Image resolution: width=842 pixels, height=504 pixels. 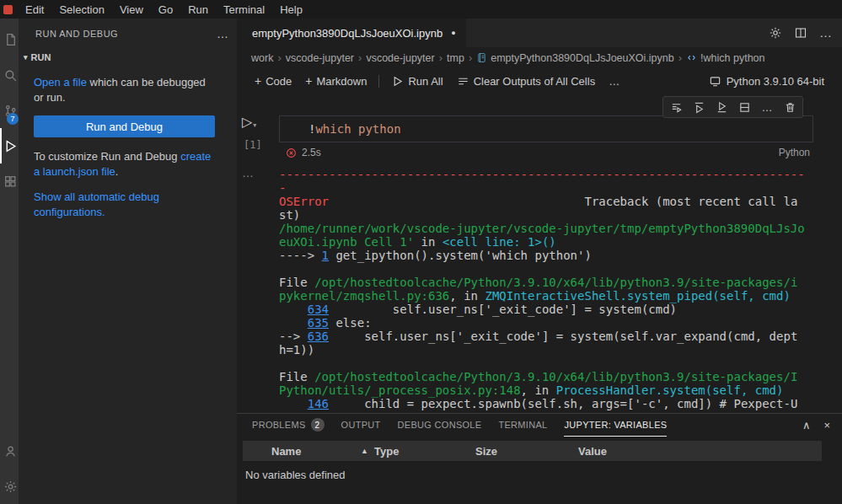 I want to click on notebook-file-icon, so click(x=482, y=57).